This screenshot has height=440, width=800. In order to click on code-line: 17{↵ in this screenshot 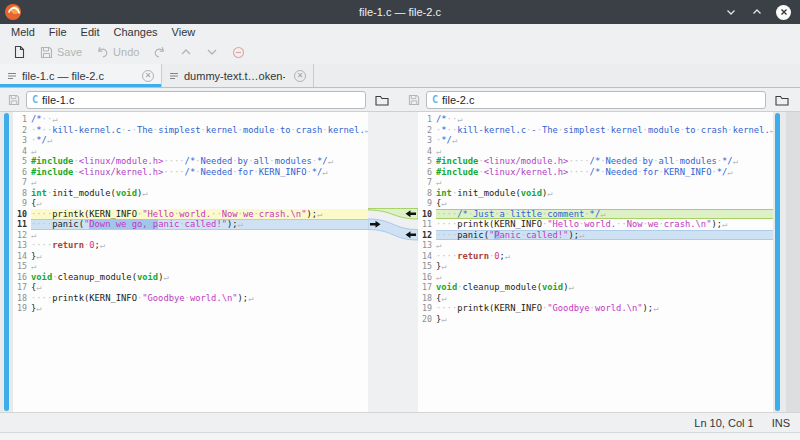, I will do `click(190, 288)`.